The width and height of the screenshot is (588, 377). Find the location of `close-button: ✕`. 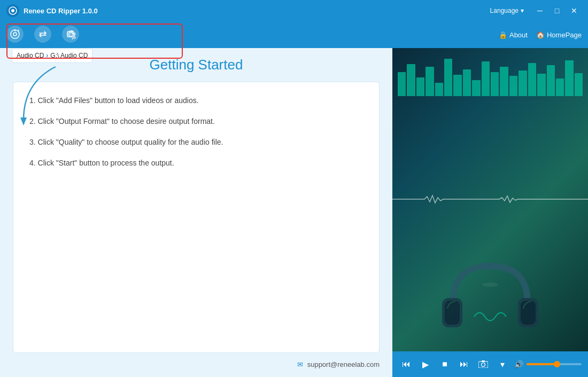

close-button: ✕ is located at coordinates (574, 11).